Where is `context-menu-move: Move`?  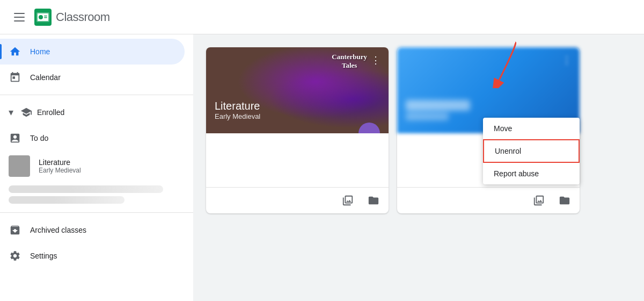
context-menu-move: Move is located at coordinates (531, 128).